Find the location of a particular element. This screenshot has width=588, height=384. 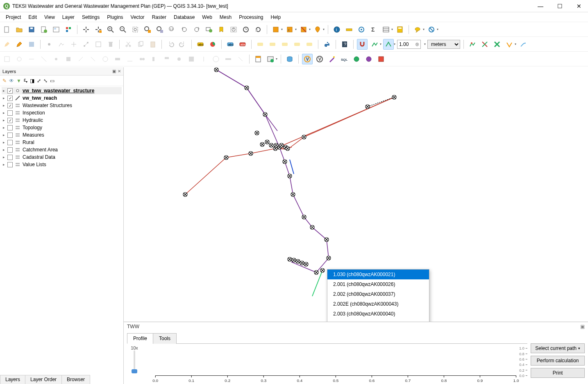

layer-labeling-icon: abc is located at coordinates (230, 44).